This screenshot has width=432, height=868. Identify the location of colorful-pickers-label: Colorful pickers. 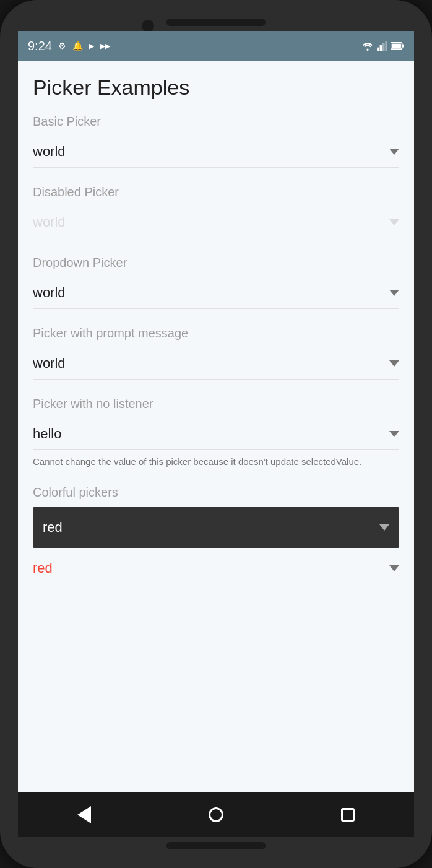
(216, 493).